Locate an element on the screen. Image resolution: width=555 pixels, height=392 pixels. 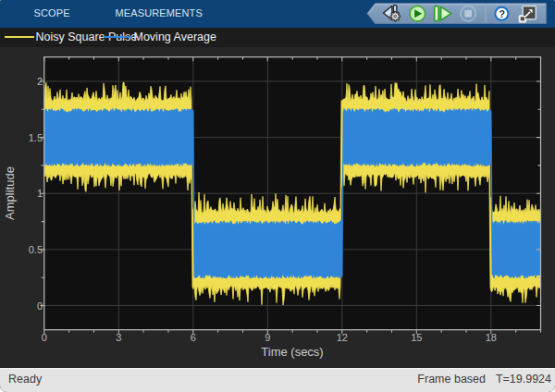
svg-text: 15 is located at coordinates (416, 337).